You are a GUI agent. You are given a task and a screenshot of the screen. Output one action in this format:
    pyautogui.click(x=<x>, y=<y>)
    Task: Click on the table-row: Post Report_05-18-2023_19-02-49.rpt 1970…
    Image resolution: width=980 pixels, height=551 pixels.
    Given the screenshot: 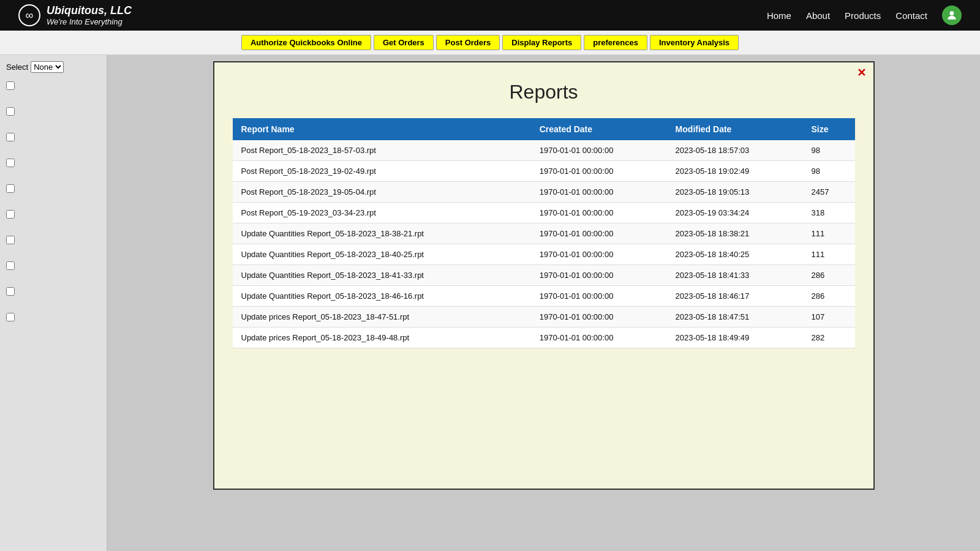 What is the action you would take?
    pyautogui.click(x=544, y=171)
    